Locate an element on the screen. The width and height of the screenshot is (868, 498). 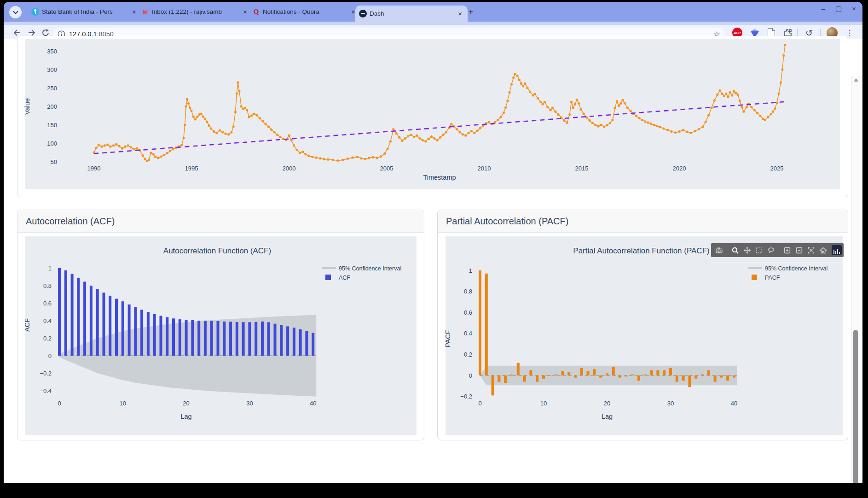
scrollbar-up-arrow is located at coordinates (856, 80).